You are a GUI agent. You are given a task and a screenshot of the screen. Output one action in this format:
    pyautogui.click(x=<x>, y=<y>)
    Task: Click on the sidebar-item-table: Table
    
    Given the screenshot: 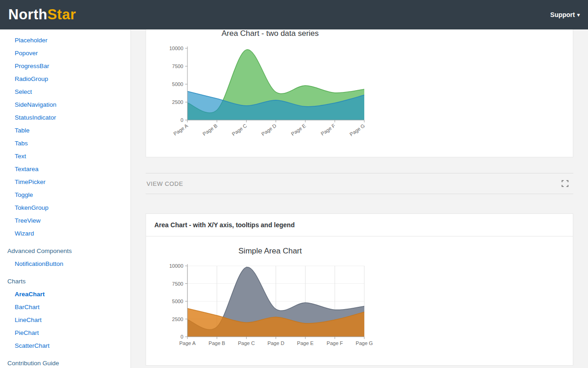 What is the action you would take?
    pyautogui.click(x=65, y=131)
    